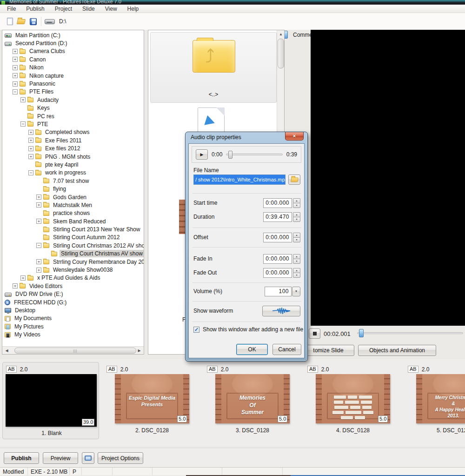  Describe the element at coordinates (73, 221) in the screenshot. I see `tree-item: +Skem Band Reduced` at that location.